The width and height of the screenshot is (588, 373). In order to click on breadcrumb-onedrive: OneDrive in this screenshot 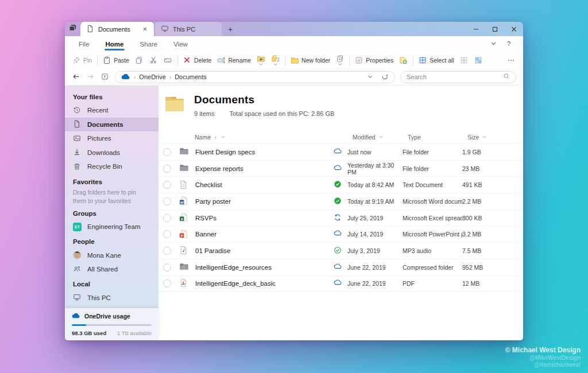, I will do `click(152, 77)`.